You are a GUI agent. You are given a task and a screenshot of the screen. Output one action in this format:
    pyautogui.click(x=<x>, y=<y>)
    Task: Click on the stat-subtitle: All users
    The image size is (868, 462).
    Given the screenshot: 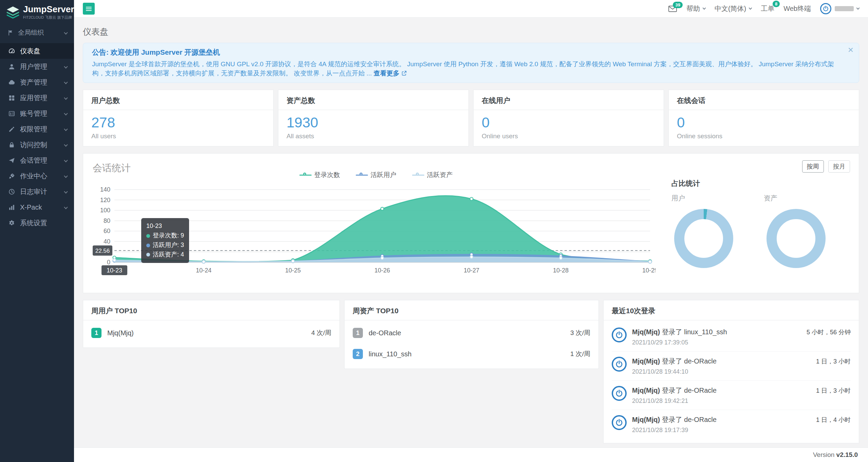 What is the action you would take?
    pyautogui.click(x=178, y=136)
    